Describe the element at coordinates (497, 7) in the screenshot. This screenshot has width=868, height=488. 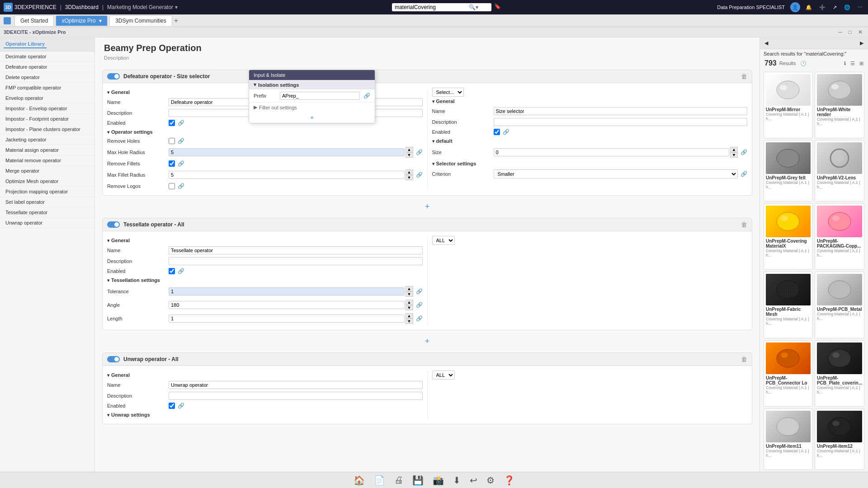
I see `bookmark-icon: 🔖` at that location.